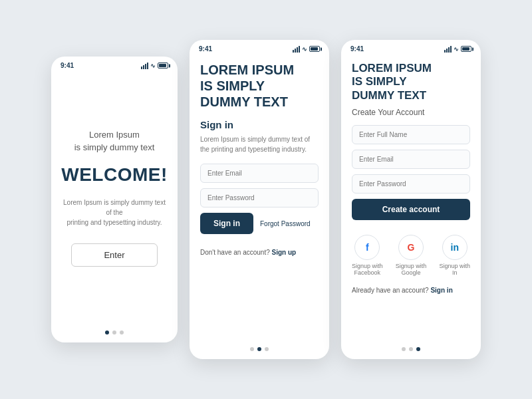 The height and width of the screenshot is (399, 532). Describe the element at coordinates (411, 247) in the screenshot. I see `google-icon: G` at that location.